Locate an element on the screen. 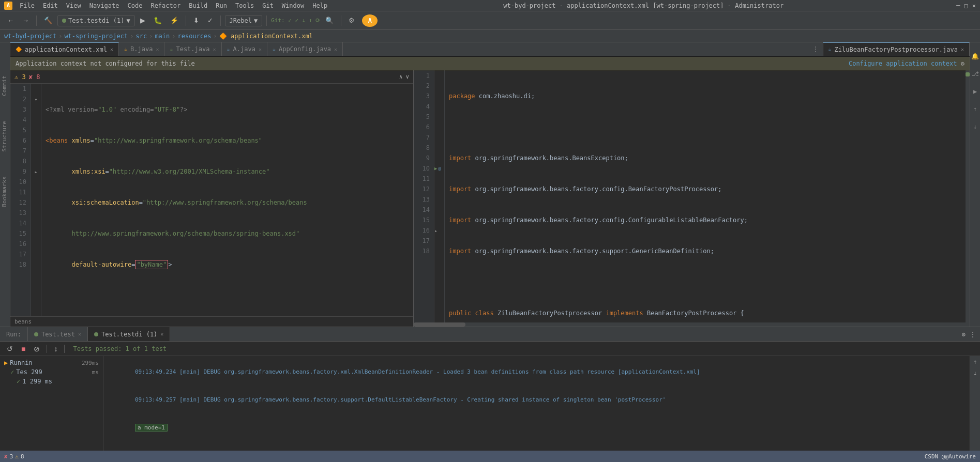 This screenshot has width=980, height=462. git-commit-btn: ✓ is located at coordinates (210, 21).